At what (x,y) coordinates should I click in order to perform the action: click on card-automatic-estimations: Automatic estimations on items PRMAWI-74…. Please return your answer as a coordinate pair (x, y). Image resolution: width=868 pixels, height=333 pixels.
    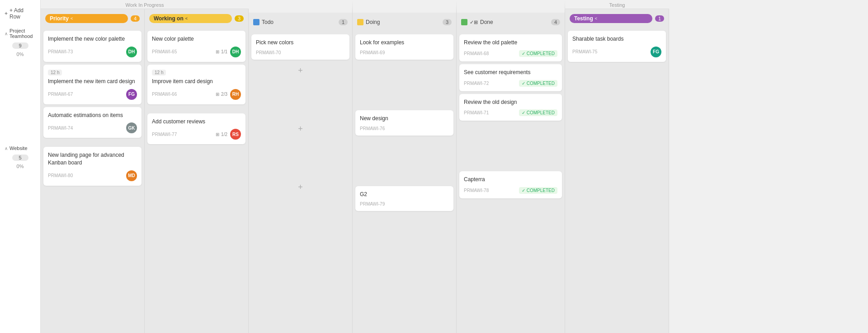
    Looking at the image, I should click on (92, 123).